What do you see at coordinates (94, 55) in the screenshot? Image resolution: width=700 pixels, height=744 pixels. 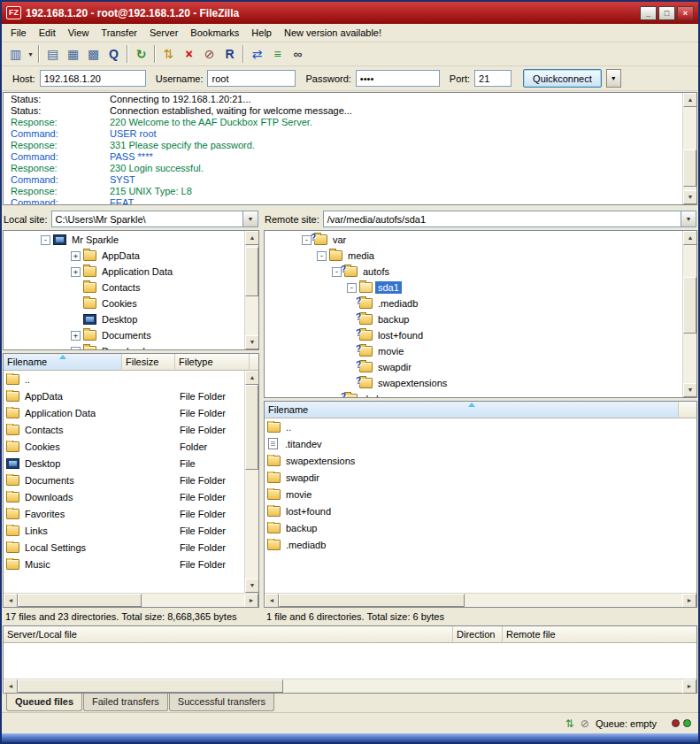 I see `toggle-remote-tree-icon: ▩` at bounding box center [94, 55].